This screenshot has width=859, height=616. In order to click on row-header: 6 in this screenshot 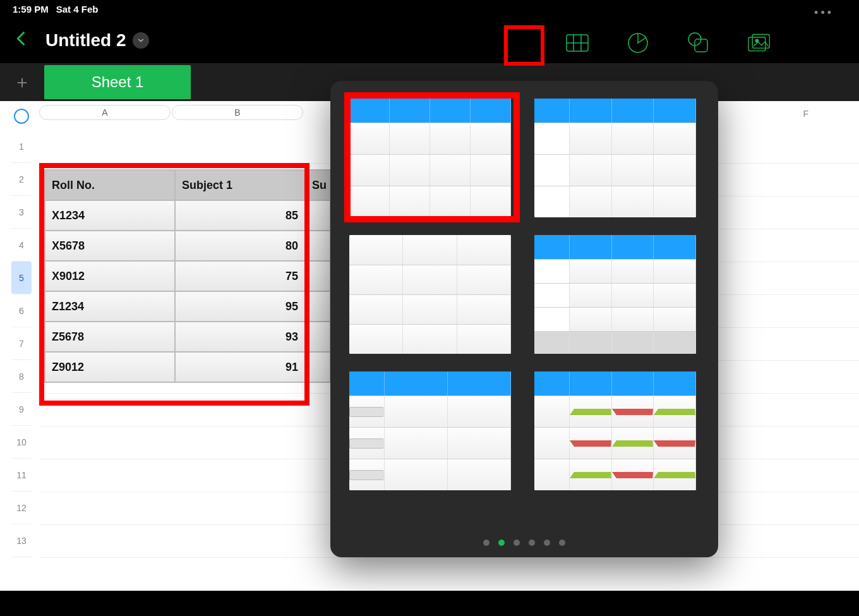, I will do `click(21, 311)`.